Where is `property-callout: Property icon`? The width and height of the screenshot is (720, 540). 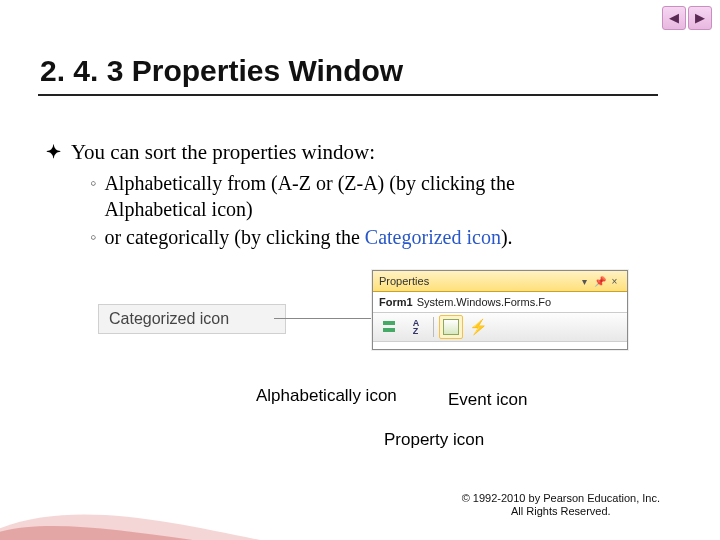 property-callout: Property icon is located at coordinates (434, 440).